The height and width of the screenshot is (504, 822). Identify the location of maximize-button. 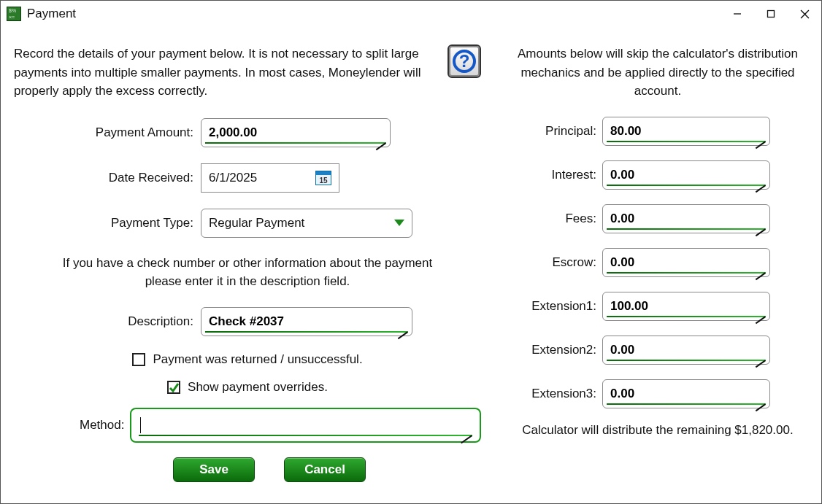
(771, 14).